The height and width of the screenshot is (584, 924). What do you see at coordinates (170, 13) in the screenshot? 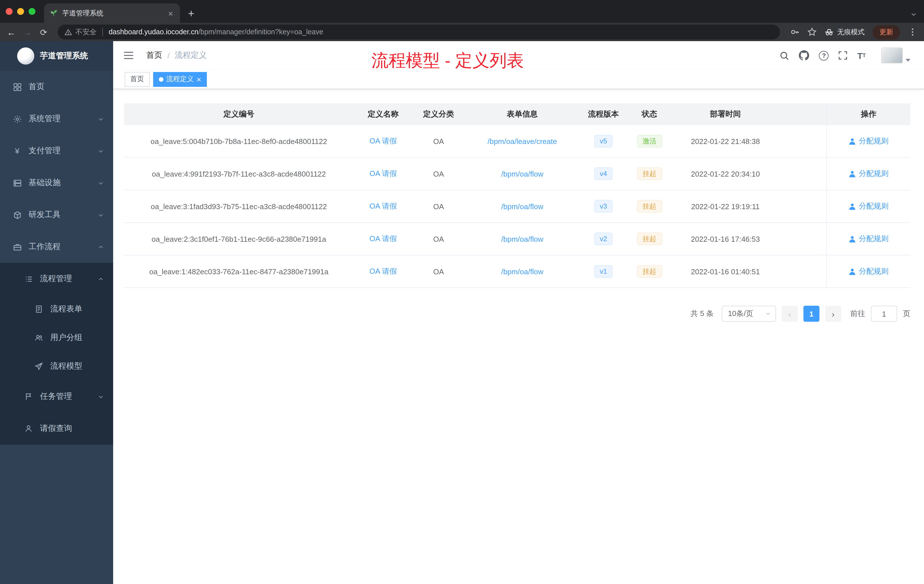
I see `tab-close-icon: ×` at bounding box center [170, 13].